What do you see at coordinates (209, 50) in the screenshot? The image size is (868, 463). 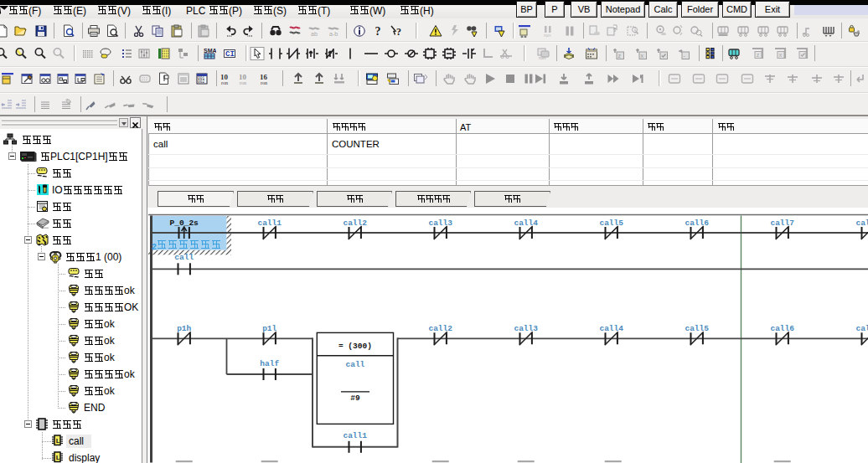 I see `svg-text: SMA` at bounding box center [209, 50].